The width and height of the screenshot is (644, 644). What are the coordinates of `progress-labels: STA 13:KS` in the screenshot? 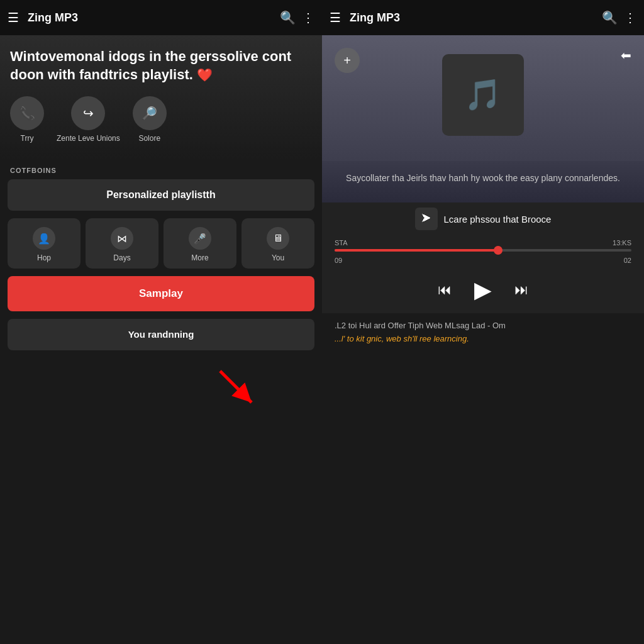 It's located at (483, 243).